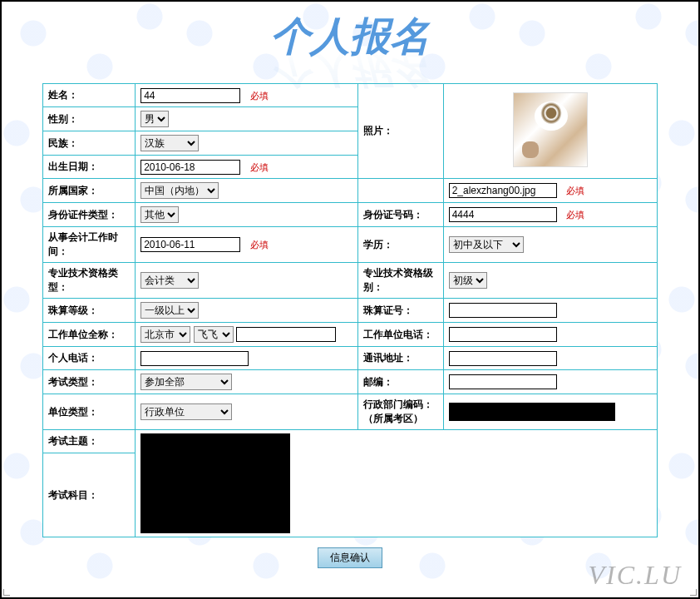 Image resolution: width=700 pixels, height=599 pixels. Describe the element at coordinates (186, 382) in the screenshot. I see `examtype-select: 参加全部` at that location.